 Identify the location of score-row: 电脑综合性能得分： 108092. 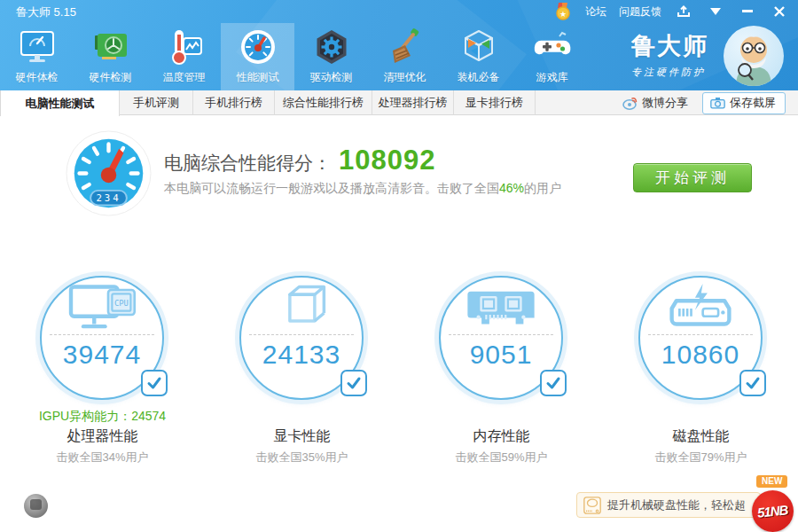
(300, 160).